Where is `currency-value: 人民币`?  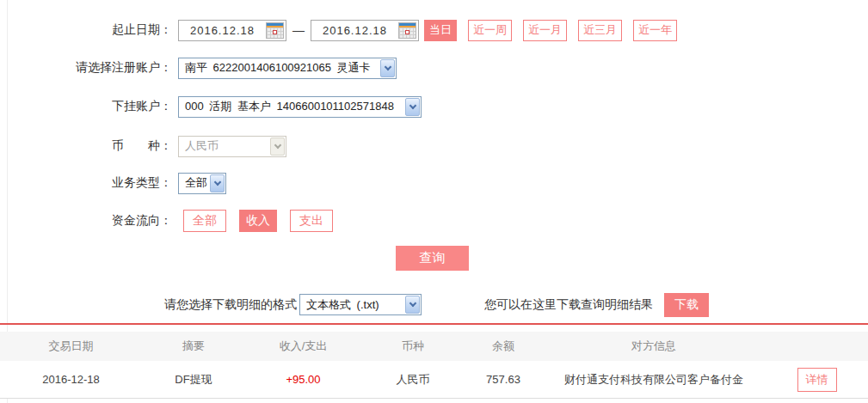 currency-value: 人民币 is located at coordinates (224, 146).